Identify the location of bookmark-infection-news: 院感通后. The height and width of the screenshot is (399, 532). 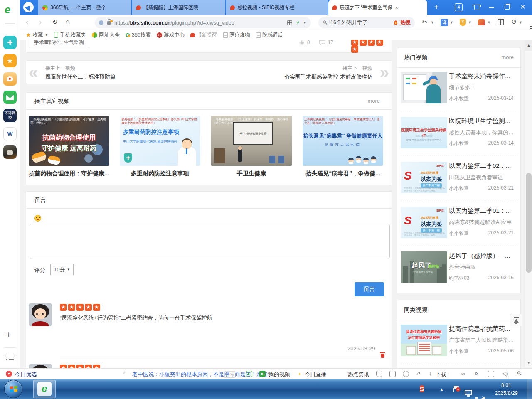
(269, 35).